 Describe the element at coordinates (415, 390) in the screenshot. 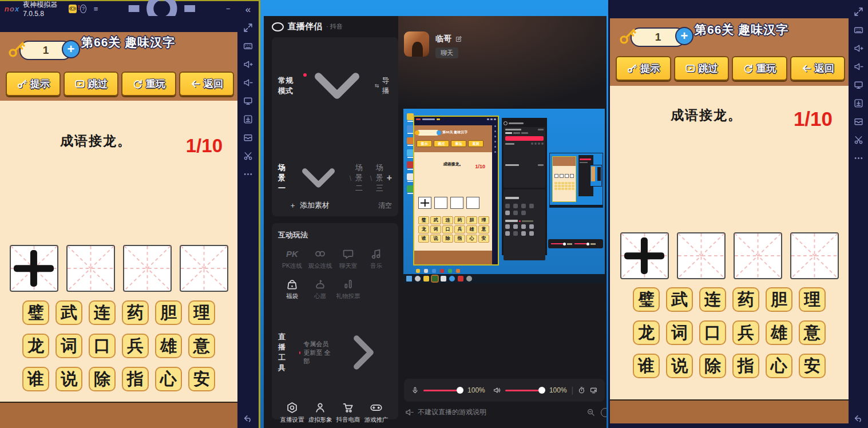

I see `microphone-icon` at that location.